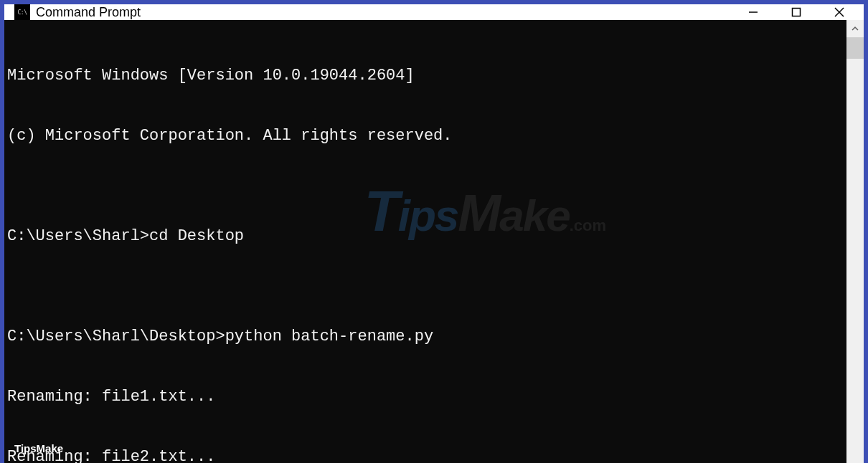  What do you see at coordinates (427, 337) in the screenshot?
I see `terminal-line: C:\Users\Sharl\Desktop>python batch-rena…` at bounding box center [427, 337].